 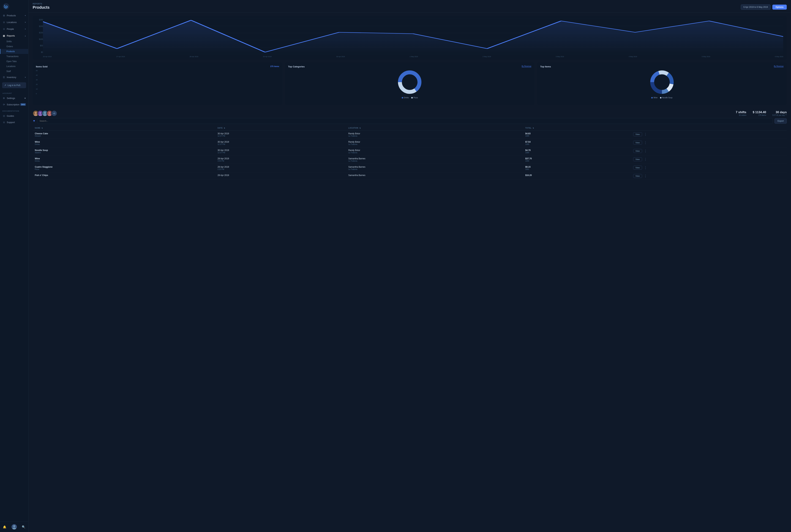 What do you see at coordinates (409, 176) in the screenshot?
I see `table-row: Fish n' Chips 28 Apr 2019 Samantha Barne…` at bounding box center [409, 176].